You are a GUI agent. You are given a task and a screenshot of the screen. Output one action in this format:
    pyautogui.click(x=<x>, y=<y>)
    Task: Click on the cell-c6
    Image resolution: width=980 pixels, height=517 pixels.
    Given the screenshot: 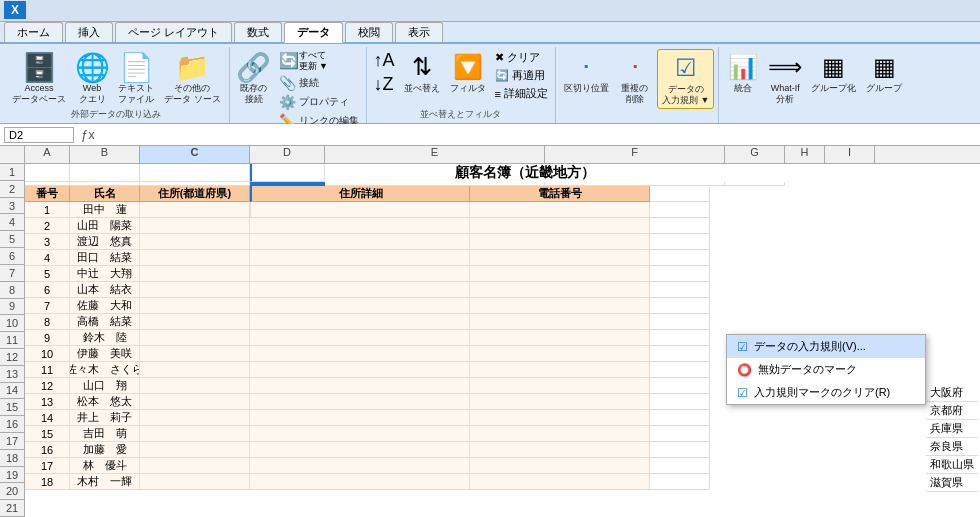 What is the action you would take?
    pyautogui.click(x=195, y=242)
    